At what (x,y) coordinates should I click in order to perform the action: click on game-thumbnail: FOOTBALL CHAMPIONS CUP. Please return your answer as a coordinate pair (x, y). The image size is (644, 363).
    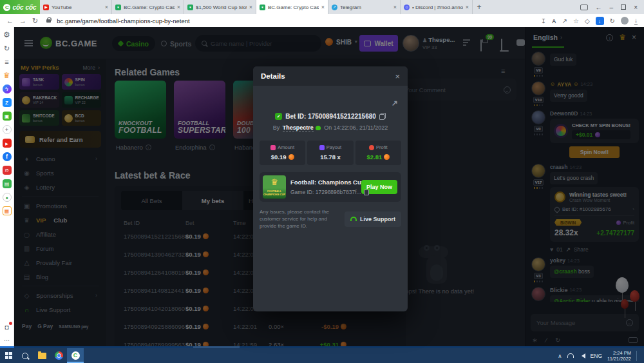
    Looking at the image, I should click on (274, 187).